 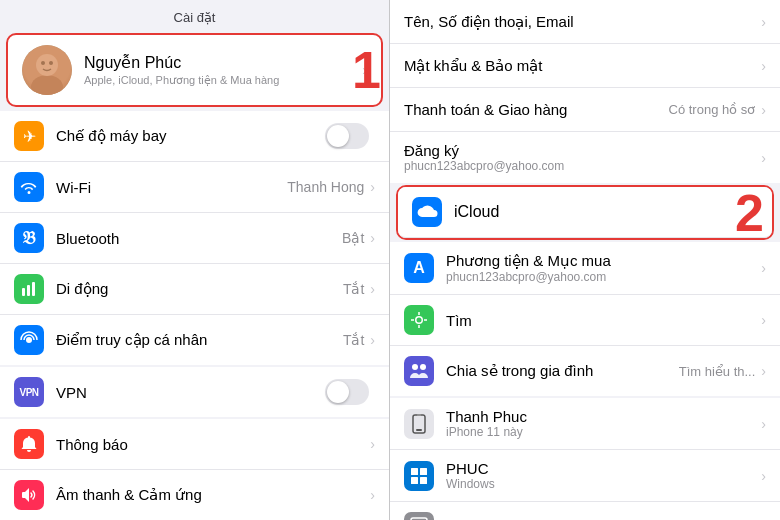 I want to click on phone-email-item: Tên, Số điện thoại, Email ›, so click(x=585, y=22).